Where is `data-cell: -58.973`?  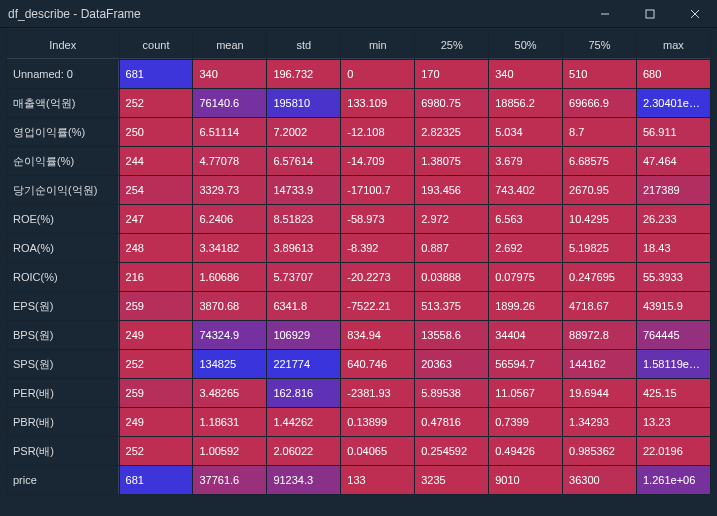 data-cell: -58.973 is located at coordinates (378, 219).